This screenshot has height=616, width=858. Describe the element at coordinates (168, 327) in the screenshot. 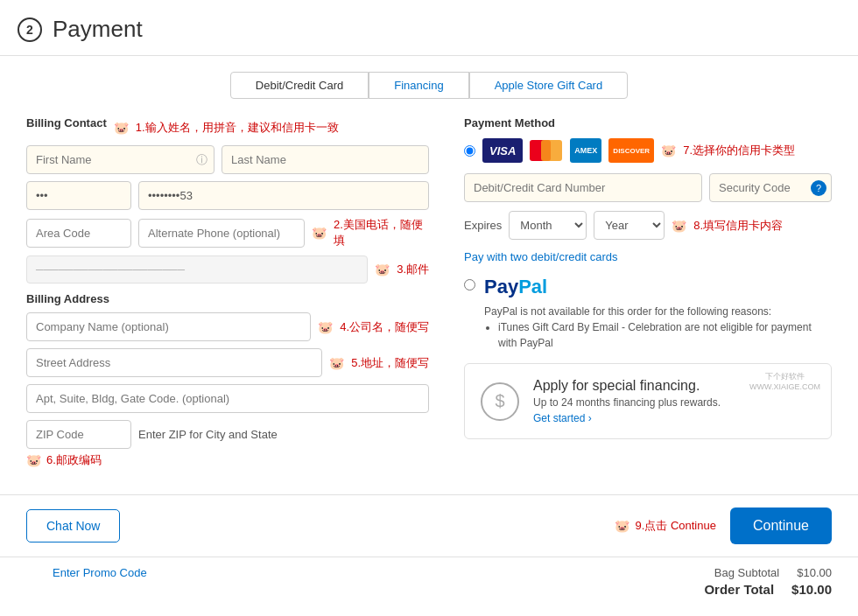

I see `company-input` at that location.